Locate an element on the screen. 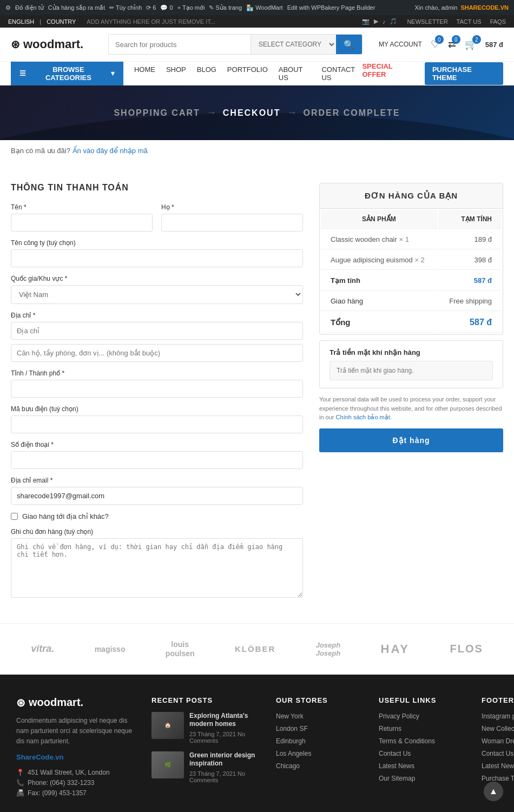  search-button: 🔍 is located at coordinates (349, 44).